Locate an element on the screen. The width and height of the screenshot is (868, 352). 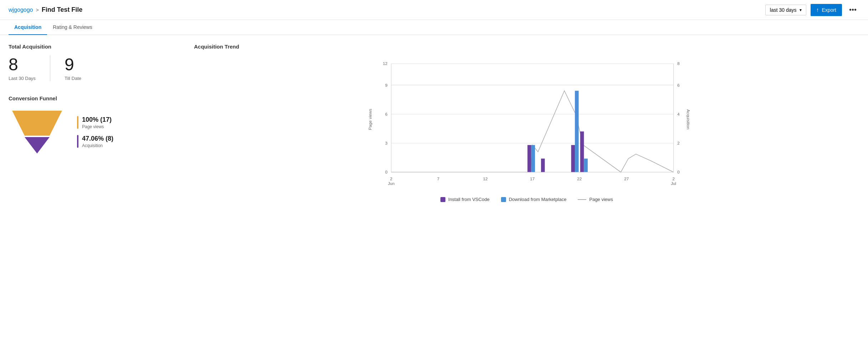
more-options-button: ••• is located at coordinates (853, 10).